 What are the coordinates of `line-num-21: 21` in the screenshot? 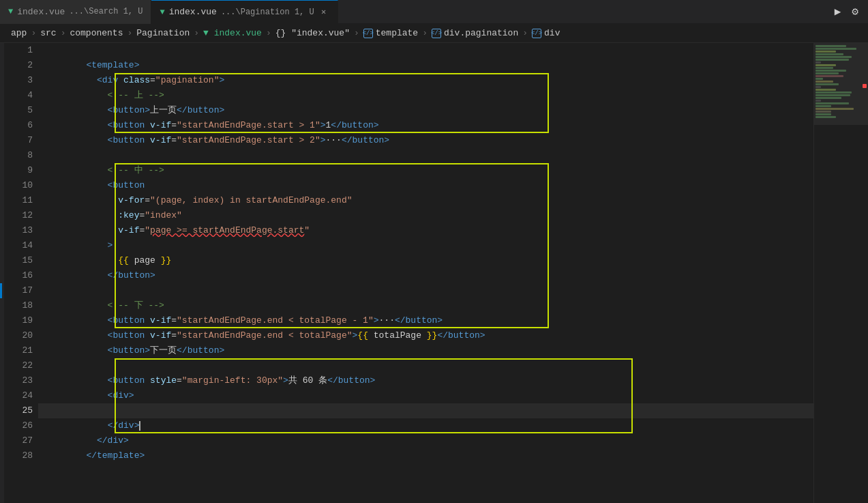 It's located at (18, 351).